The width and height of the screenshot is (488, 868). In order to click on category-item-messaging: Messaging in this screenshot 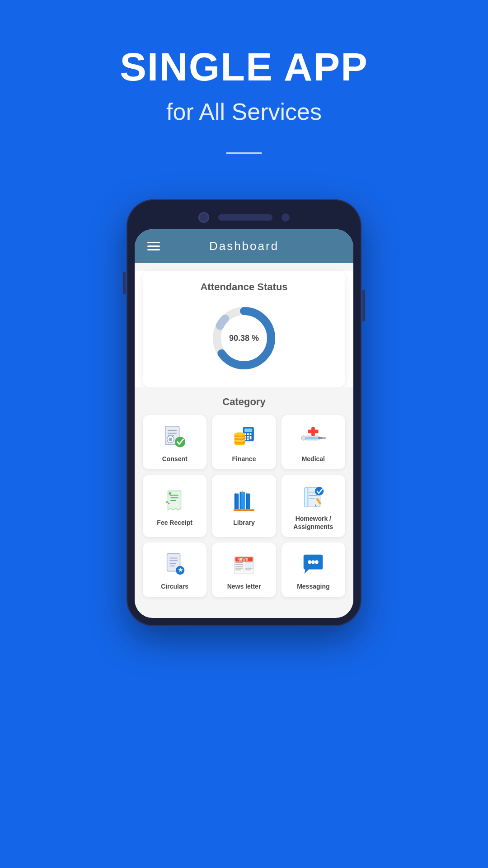, I will do `click(314, 570)`.